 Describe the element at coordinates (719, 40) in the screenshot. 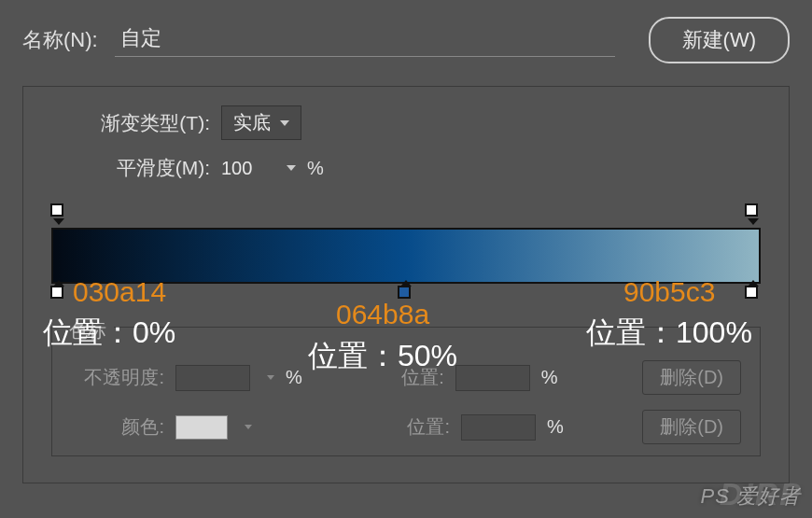

I see `new-button: 新建(W)` at that location.